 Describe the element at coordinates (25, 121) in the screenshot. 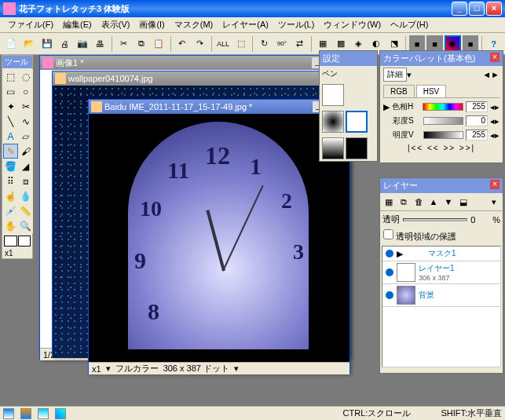

I see `curve-tool: ∿` at that location.